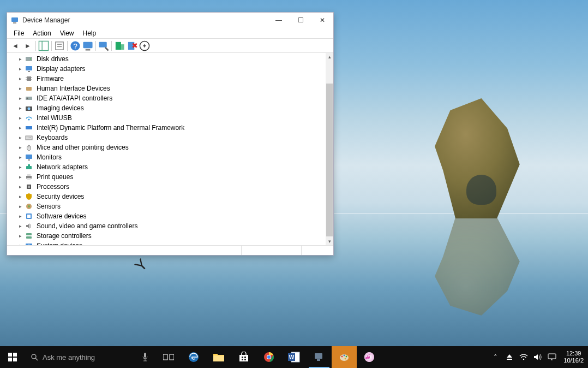  Describe the element at coordinates (322, 20) in the screenshot. I see `close-button: ✕` at that location.